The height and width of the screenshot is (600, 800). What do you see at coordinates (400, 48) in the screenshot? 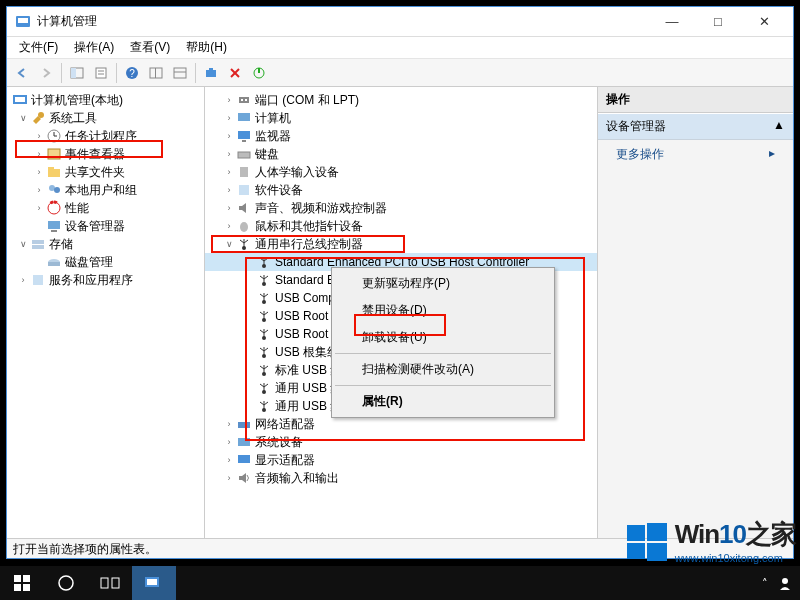
I see `menubar: 文件(F) 操作(A) 查看(V) 帮助(H)` at bounding box center [400, 48].